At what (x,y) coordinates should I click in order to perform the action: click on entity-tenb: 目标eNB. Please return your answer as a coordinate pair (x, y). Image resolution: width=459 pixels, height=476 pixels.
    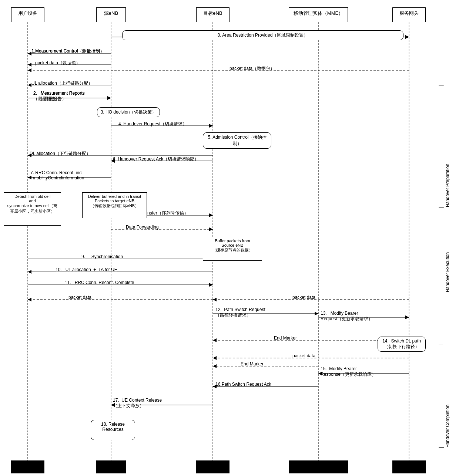
    Looking at the image, I should click on (213, 15).